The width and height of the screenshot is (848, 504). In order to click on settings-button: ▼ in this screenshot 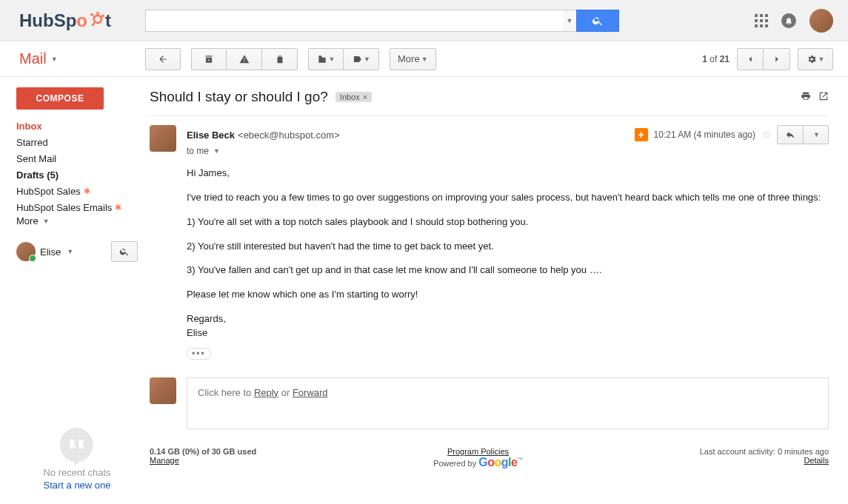, I will do `click(815, 59)`.